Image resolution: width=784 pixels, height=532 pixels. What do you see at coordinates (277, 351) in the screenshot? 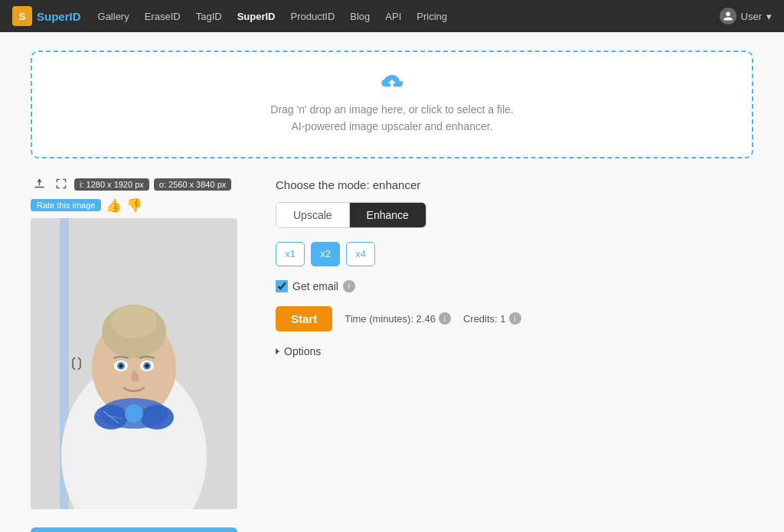
I see `options-triangle-icon` at bounding box center [277, 351].